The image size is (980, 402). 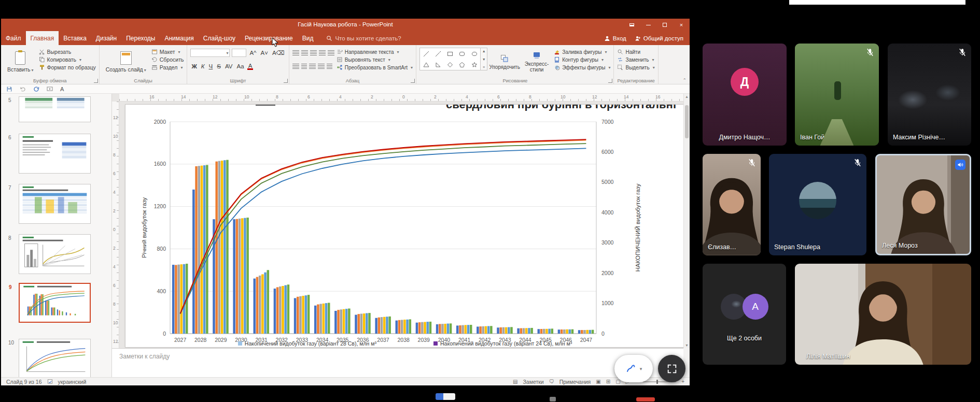 What do you see at coordinates (67, 60) in the screenshot?
I see `copy-button: Копировать▾` at bounding box center [67, 60].